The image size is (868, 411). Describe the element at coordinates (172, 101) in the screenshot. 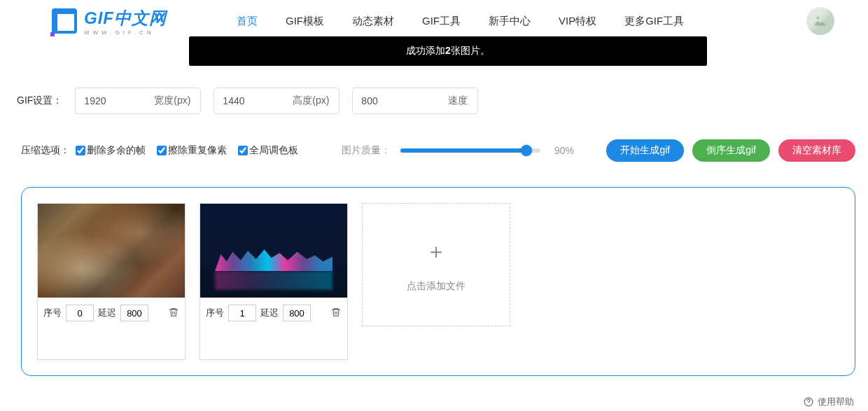

I see `width-suffix: 宽度(px)` at that location.